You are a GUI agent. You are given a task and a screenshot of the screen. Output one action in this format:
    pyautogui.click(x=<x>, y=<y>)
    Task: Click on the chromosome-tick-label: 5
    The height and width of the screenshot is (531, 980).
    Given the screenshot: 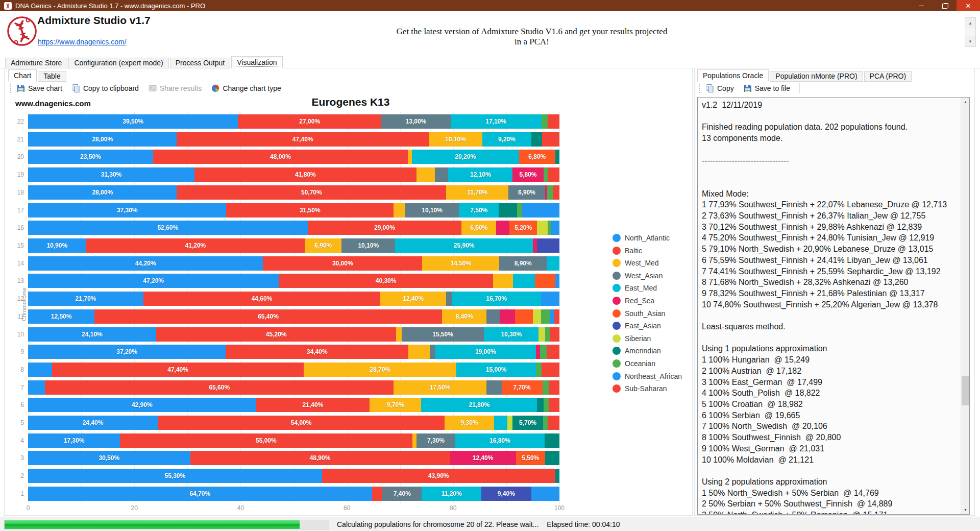 What is the action you would take?
    pyautogui.click(x=22, y=423)
    